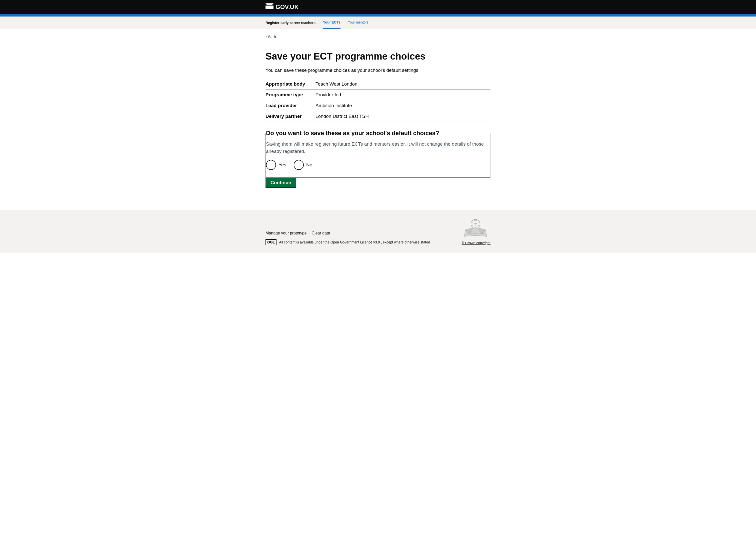  What do you see at coordinates (299, 165) in the screenshot?
I see `radio-no-input` at bounding box center [299, 165].